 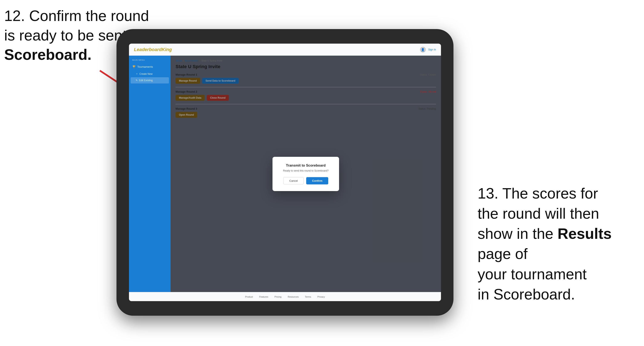 I want to click on user-avatar: 👤, so click(x=423, y=49).